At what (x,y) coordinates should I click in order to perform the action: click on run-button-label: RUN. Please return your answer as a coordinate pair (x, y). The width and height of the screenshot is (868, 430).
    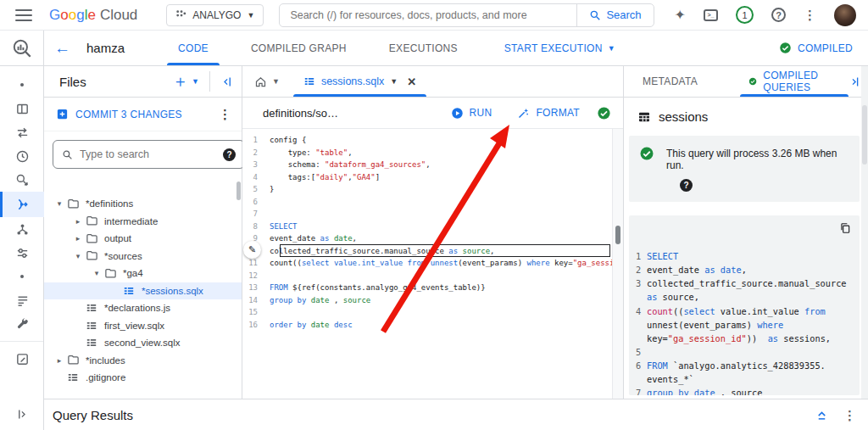
    Looking at the image, I should click on (481, 113).